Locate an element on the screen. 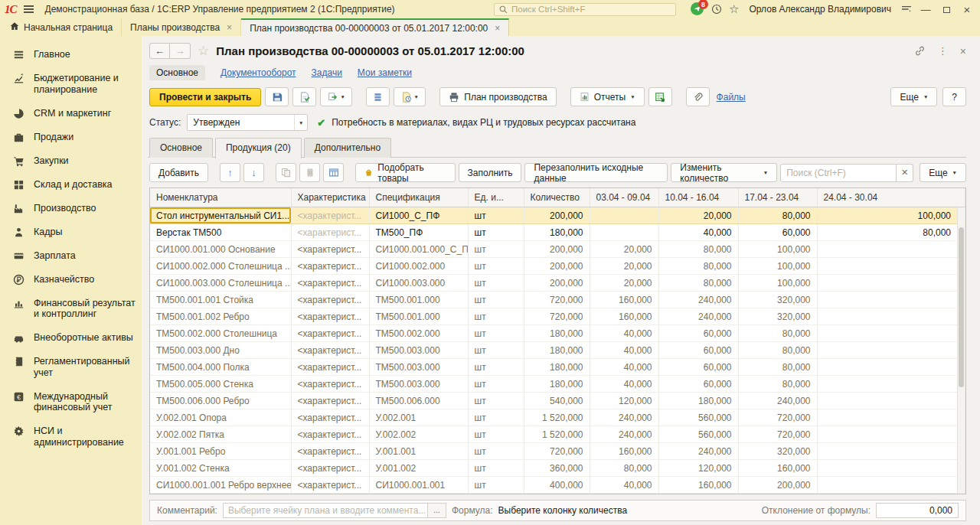 The image size is (980, 525). table-cell: ТМ500_ПФ is located at coordinates (418, 232).